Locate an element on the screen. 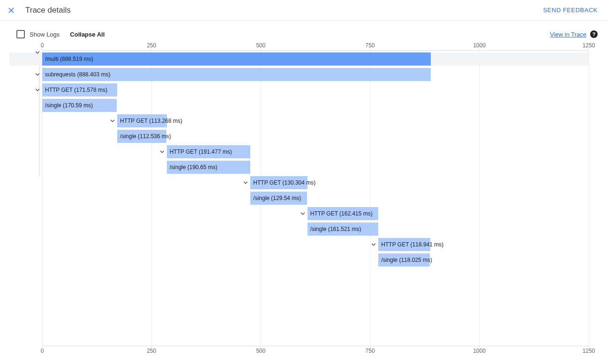 Image resolution: width=607 pixels, height=364 pixels. view-in-trace-link: View in Trace is located at coordinates (568, 35).